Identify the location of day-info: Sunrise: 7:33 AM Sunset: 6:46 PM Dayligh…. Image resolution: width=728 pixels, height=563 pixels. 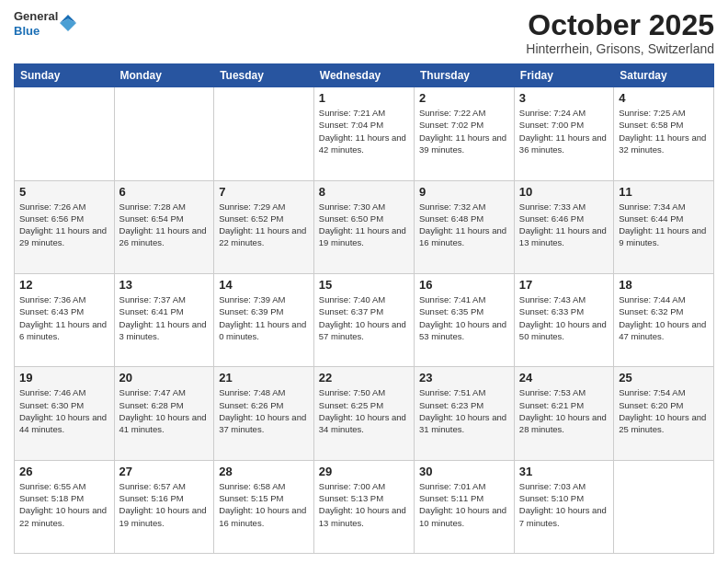
(564, 224).